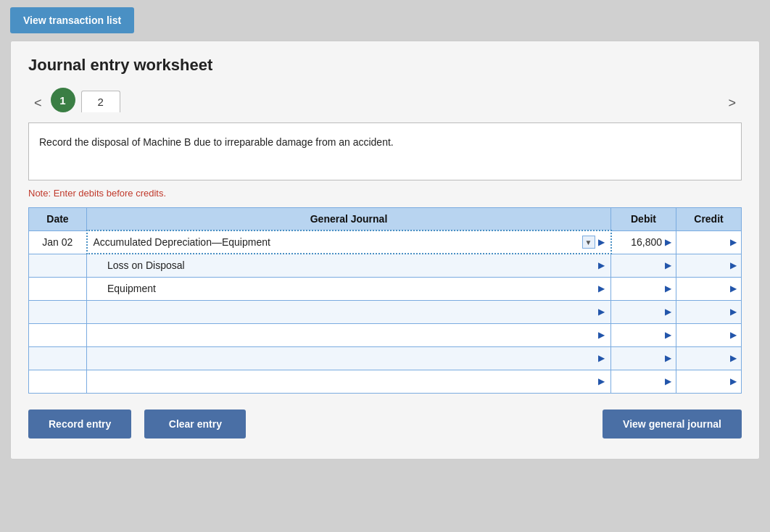  I want to click on dropdown-icon: ▼, so click(589, 242).